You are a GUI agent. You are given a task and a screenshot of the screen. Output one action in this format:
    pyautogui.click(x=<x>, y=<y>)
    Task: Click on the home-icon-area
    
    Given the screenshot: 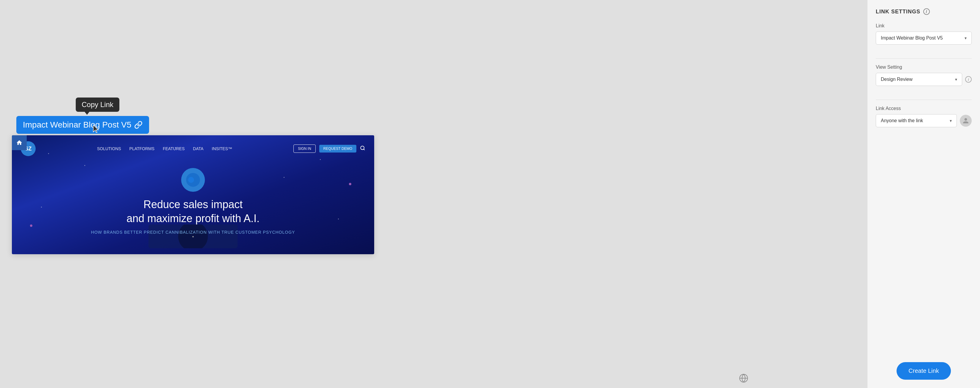 What is the action you would take?
    pyautogui.click(x=19, y=142)
    